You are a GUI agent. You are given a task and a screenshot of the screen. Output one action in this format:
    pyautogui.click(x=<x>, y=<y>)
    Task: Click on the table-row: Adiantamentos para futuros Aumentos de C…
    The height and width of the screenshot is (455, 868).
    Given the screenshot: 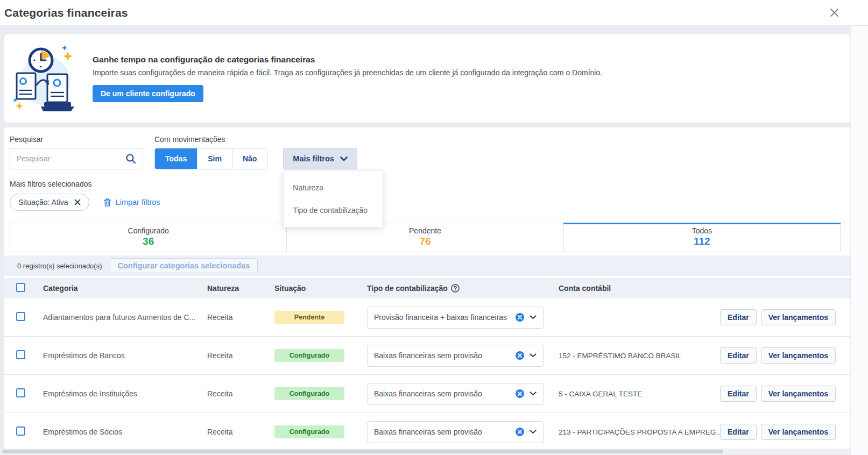 What is the action you would take?
    pyautogui.click(x=427, y=317)
    